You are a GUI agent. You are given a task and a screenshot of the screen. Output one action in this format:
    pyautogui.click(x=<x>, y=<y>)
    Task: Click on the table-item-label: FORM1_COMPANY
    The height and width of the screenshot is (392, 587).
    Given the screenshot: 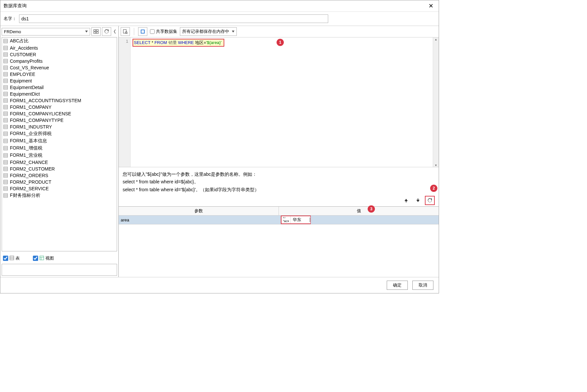 What is the action you would take?
    pyautogui.click(x=31, y=107)
    